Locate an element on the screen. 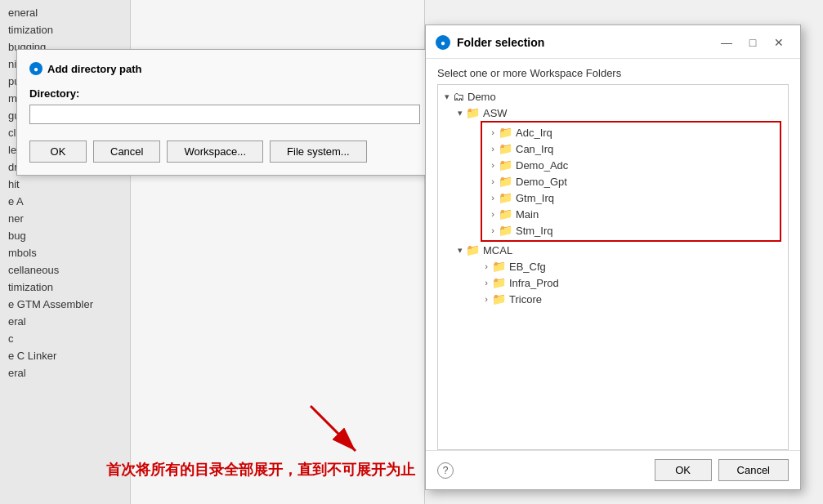 This screenshot has height=504, width=823. sidebar-item-c: c is located at coordinates (65, 338).